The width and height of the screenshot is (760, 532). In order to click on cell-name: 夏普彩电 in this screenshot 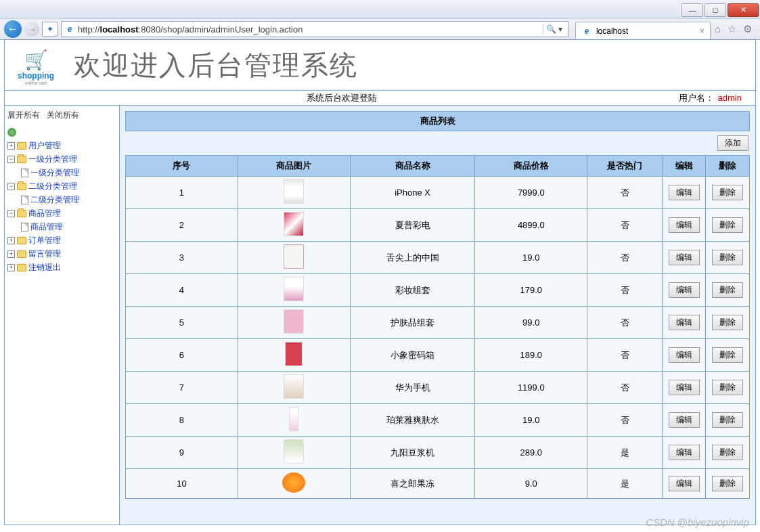, I will do `click(412, 225)`.